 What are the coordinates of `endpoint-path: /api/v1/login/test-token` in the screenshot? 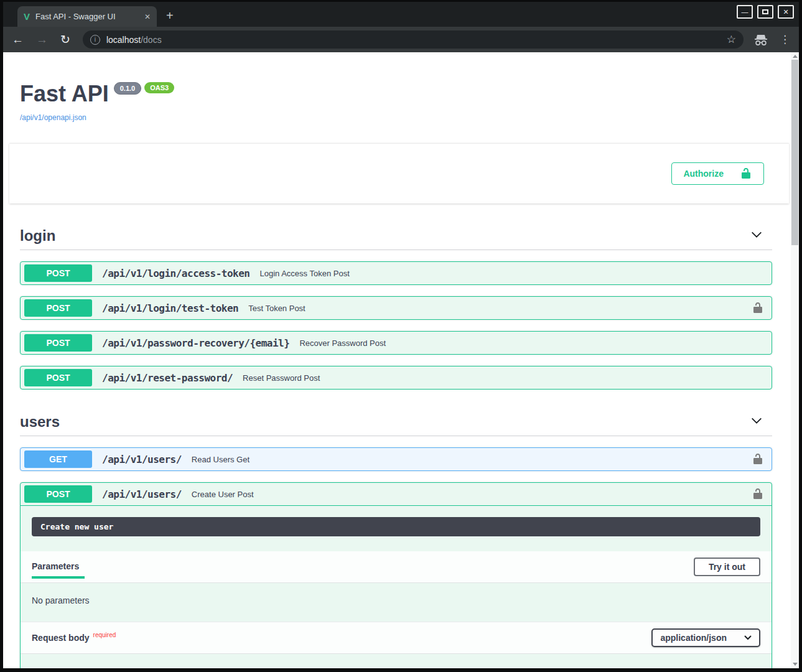 It's located at (170, 309).